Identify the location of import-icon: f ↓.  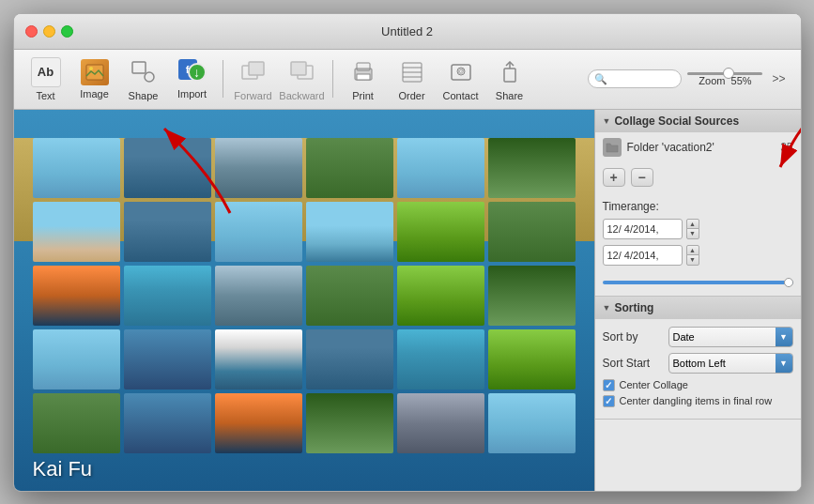
(192, 72).